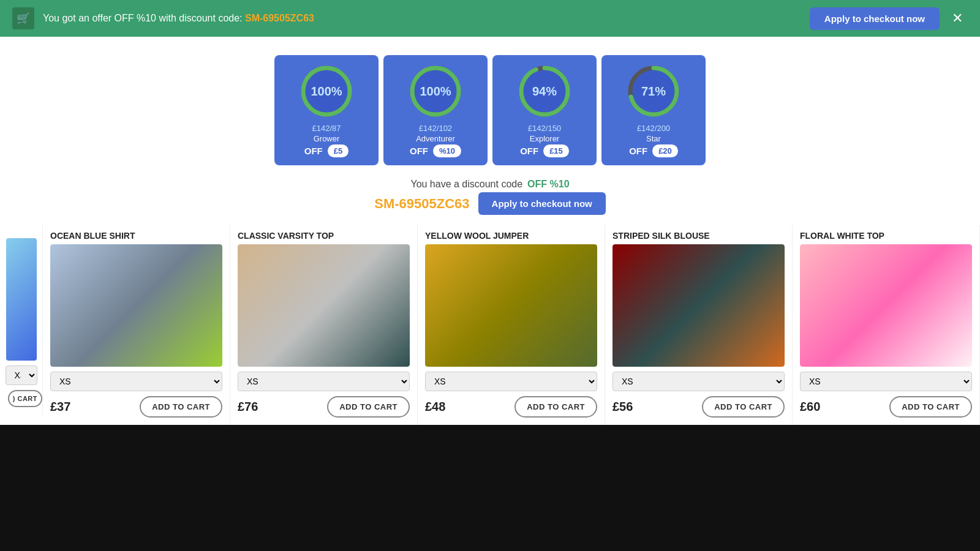 The image size is (980, 551). What do you see at coordinates (136, 234) in the screenshot?
I see `product-title: OCEAN BLUE SHIRT` at bounding box center [136, 234].